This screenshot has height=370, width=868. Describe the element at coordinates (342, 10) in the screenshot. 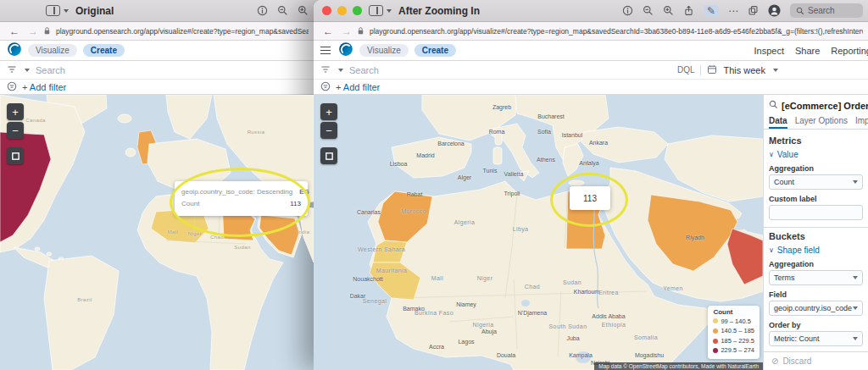

I see `minimize-window-button` at that location.